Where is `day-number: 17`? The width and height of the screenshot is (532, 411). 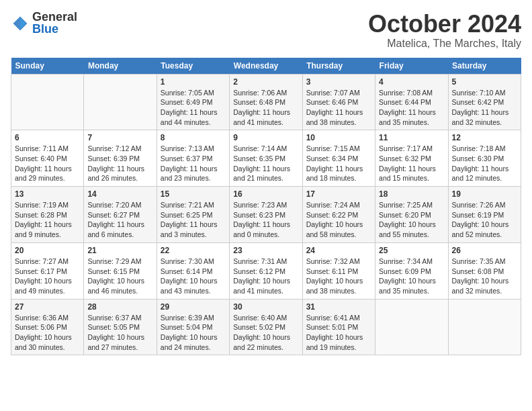 day-number: 17 is located at coordinates (339, 194).